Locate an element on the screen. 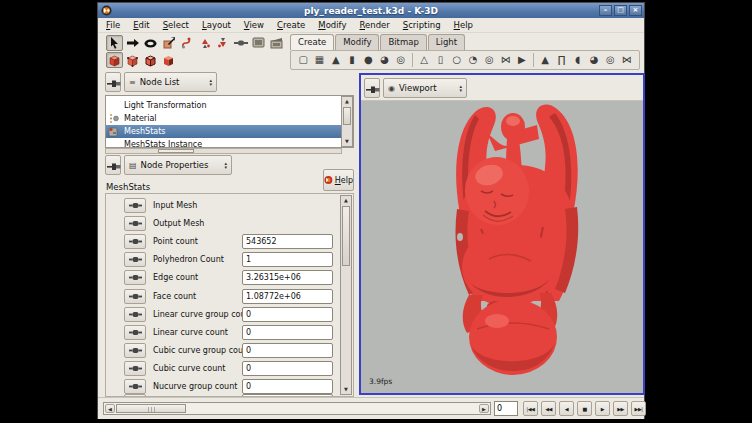 This screenshot has height=423, width=752. select-nodes-button is located at coordinates (114, 60).